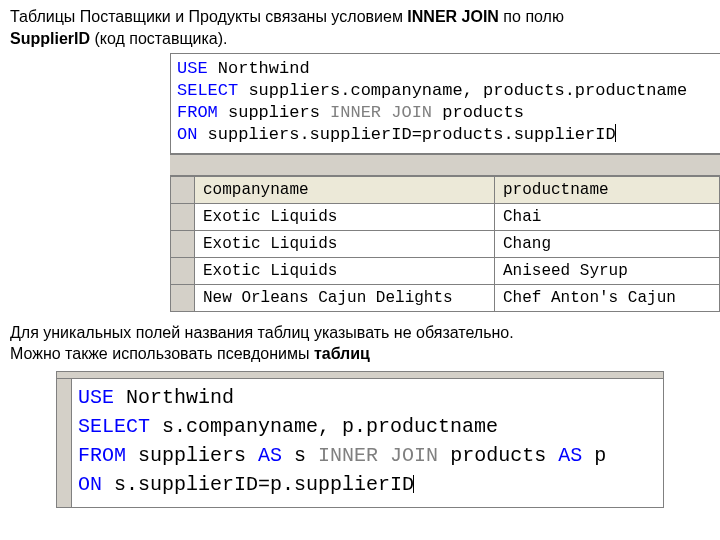 This screenshot has width=720, height=540. I want to click on sql-text: suppliers.companyname, products.productn…, so click(462, 90).